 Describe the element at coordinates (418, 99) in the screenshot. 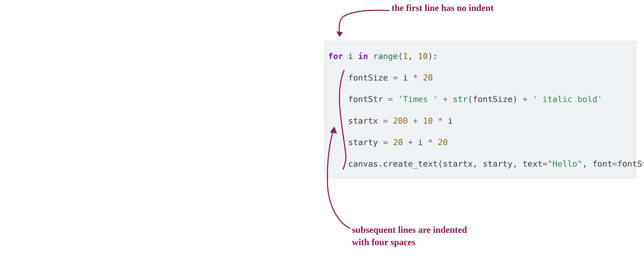

I see `string: 'Times '` at that location.